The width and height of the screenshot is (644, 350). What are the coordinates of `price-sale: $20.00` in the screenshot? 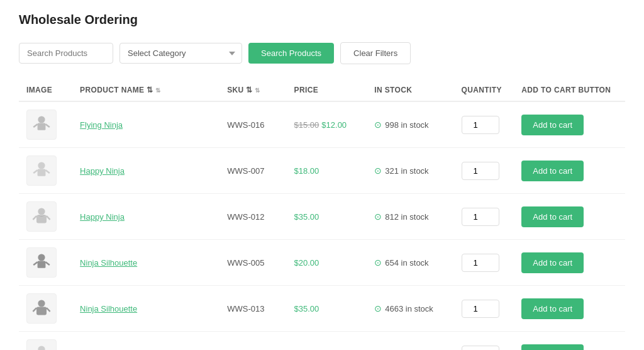 It's located at (307, 263).